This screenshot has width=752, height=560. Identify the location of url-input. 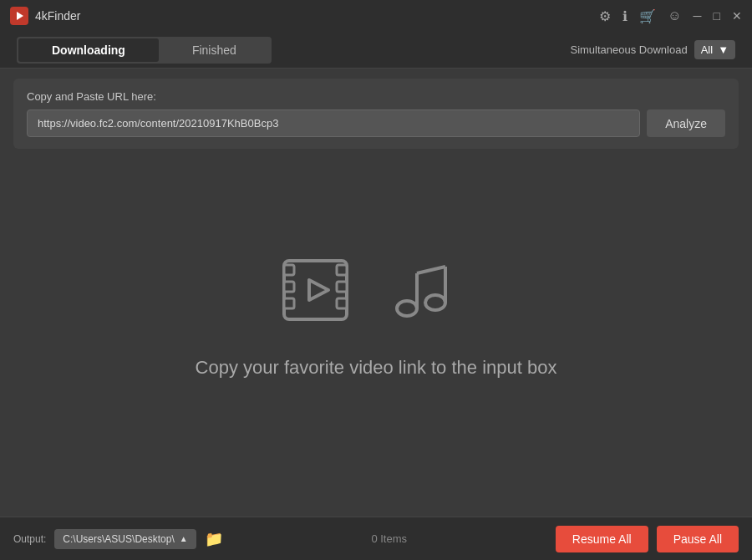
(333, 124).